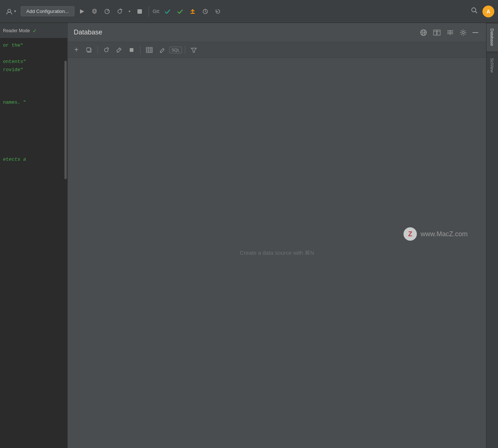 The height and width of the screenshot is (448, 498). I want to click on reload-dropdown-button: ▾, so click(130, 11).